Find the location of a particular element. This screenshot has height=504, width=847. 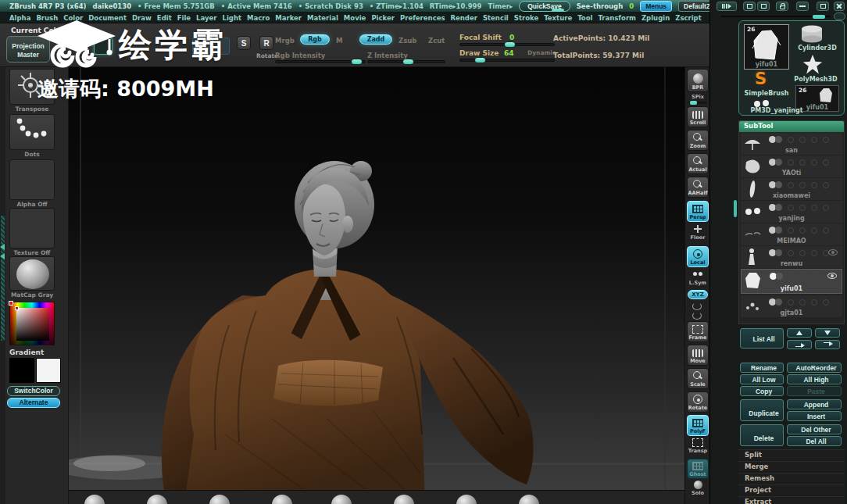

dock-right-icon is located at coordinates (763, 6).